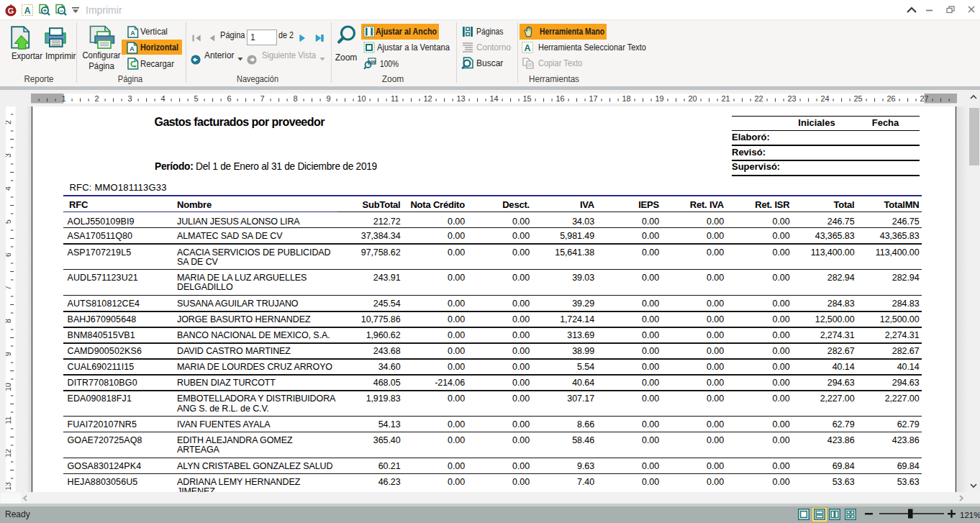 This screenshot has height=523, width=980. Describe the element at coordinates (494, 99) in the screenshot. I see `svg-text: 14` at that location.